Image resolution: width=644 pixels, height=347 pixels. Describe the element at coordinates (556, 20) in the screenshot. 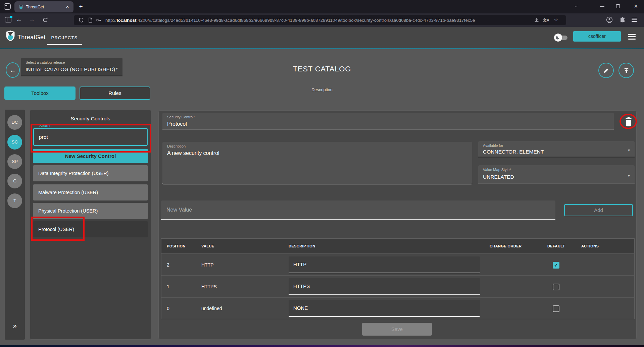

I see `bookmark-star-icon: ☆` at that location.